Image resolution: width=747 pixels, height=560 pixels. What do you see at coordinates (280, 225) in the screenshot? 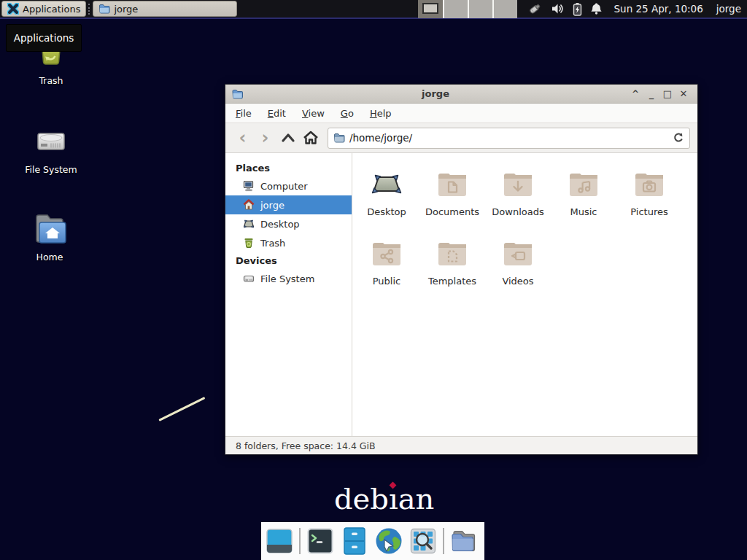
I see `sidebar-item-label: Desktop` at bounding box center [280, 225].